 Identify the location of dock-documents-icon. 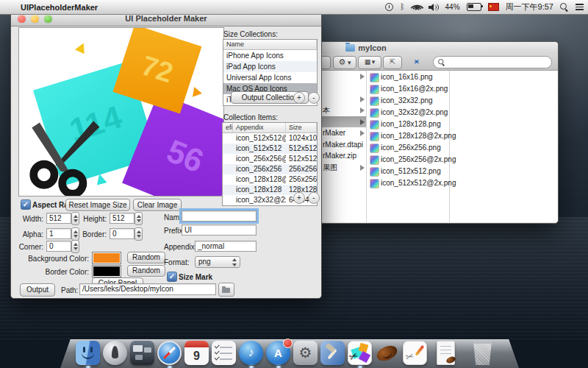
(445, 353).